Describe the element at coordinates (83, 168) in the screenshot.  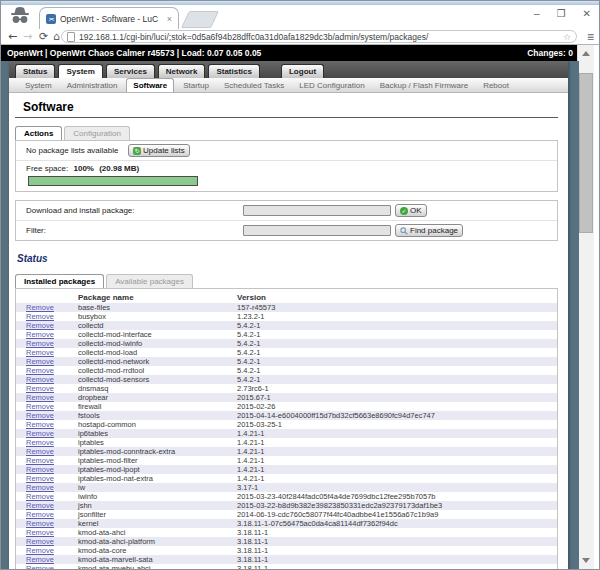
I see `free-space-percent: 100%` at that location.